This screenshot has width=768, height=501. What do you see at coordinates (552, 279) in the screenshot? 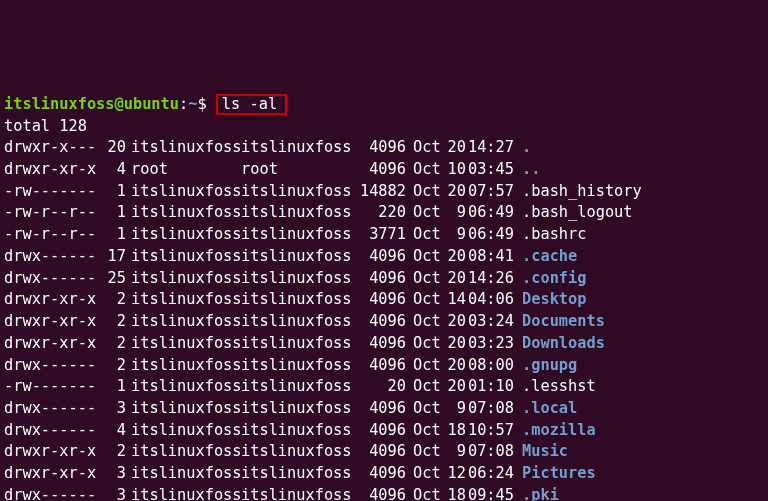
I see `file-name: .config` at bounding box center [552, 279].